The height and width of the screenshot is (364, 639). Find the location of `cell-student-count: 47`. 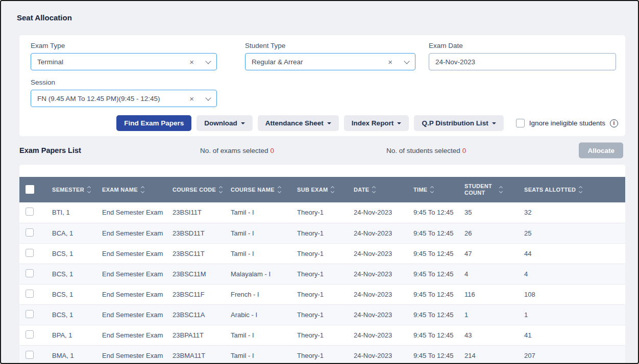

cell-student-count: 47 is located at coordinates (494, 253).